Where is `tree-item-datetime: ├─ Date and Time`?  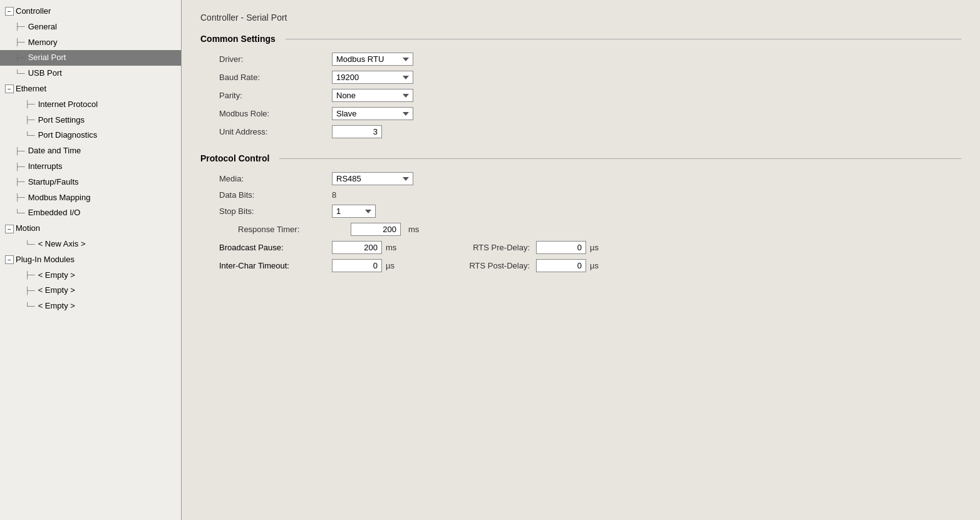
tree-item-datetime: ├─ Date and Time is located at coordinates (90, 151).